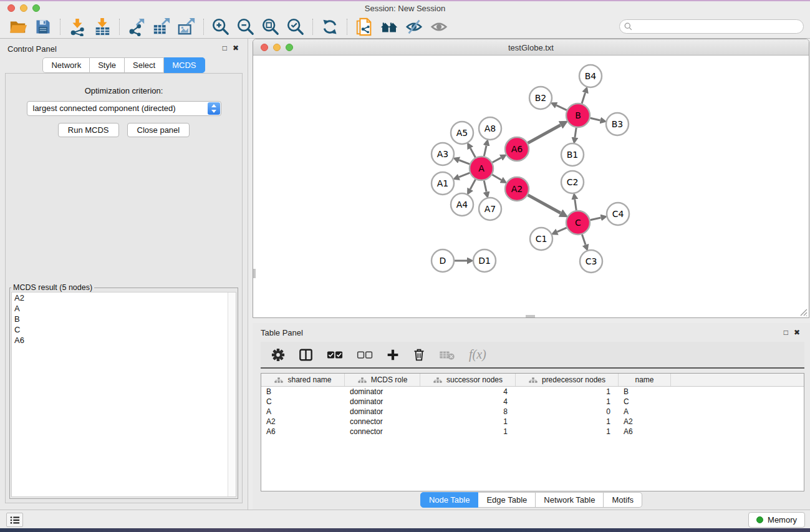 This screenshot has height=532, width=810. Describe the element at coordinates (447, 355) in the screenshot. I see `delete-table-button` at that location.